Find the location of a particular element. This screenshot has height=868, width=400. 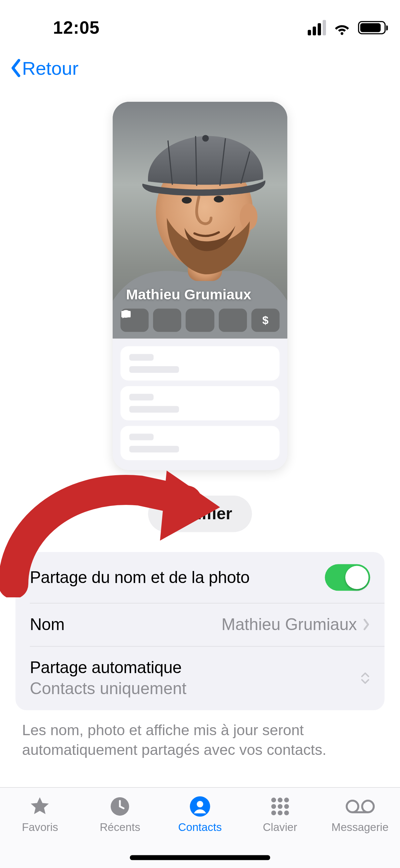

share-name-photo-toggle is located at coordinates (347, 578).